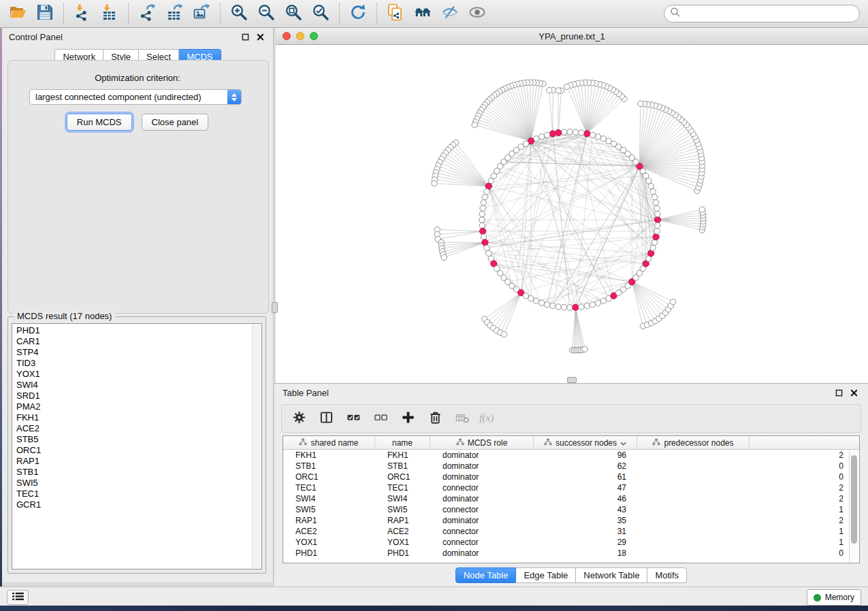  What do you see at coordinates (486, 576) in the screenshot?
I see `tab-node-table: Node Table` at bounding box center [486, 576].